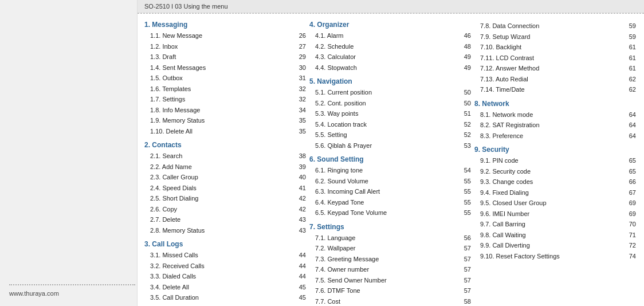 The height and width of the screenshot is (306, 644). What do you see at coordinates (222, 78) in the screenshot?
I see `item-label: 1.5. Outbox` at bounding box center [222, 78].